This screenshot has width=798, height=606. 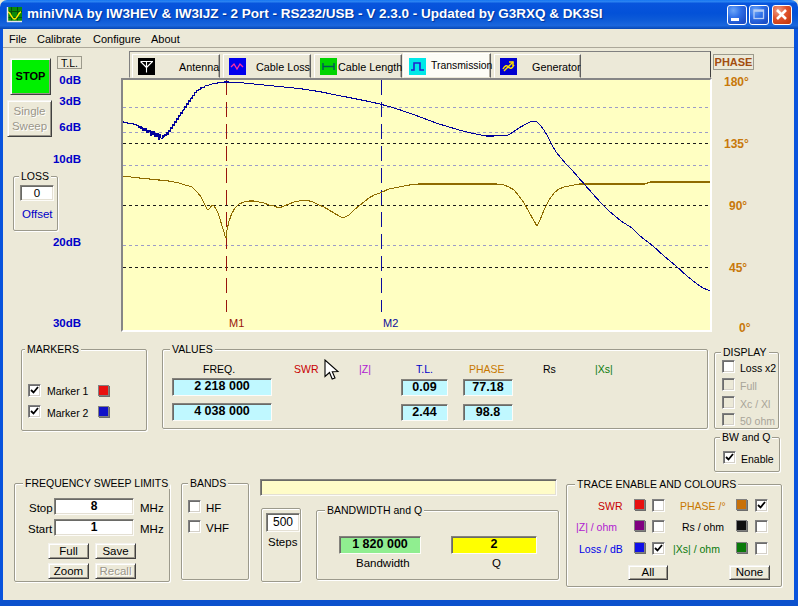 I want to click on svg-text: M2, so click(x=390, y=323).